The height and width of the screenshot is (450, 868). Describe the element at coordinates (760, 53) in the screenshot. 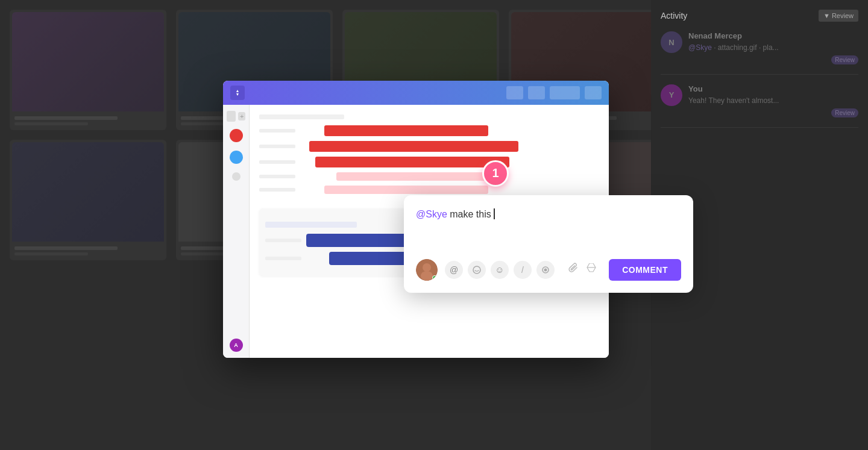

I see `panel-item: N Nenad Mercep @Skye · attaching.gif · p…` at that location.